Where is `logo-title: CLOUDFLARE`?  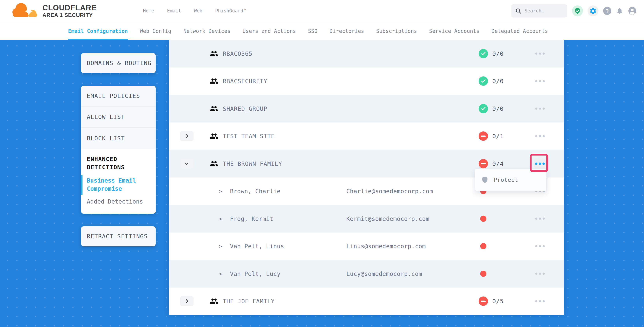
logo-title: CLOUDFLARE is located at coordinates (70, 8).